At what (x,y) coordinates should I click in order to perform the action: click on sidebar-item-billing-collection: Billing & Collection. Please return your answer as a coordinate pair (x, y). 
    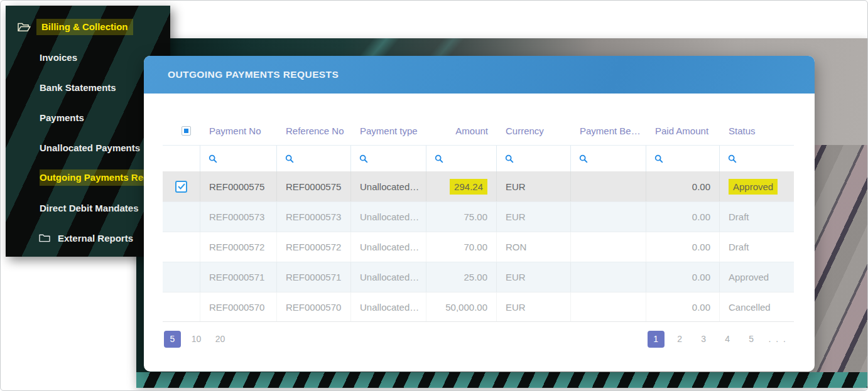
    Looking at the image, I should click on (88, 27).